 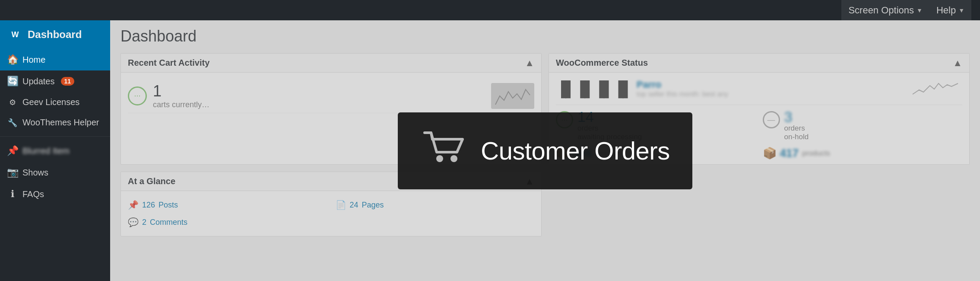 What do you see at coordinates (575, 150) in the screenshot?
I see `overlay-text: Customer Orders` at bounding box center [575, 150].